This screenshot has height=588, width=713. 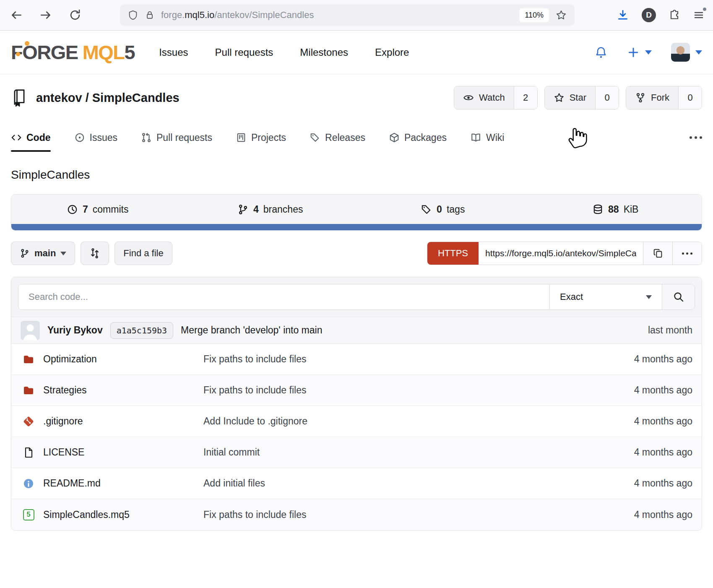 What do you see at coordinates (75, 15) in the screenshot?
I see `reload-button` at bounding box center [75, 15].